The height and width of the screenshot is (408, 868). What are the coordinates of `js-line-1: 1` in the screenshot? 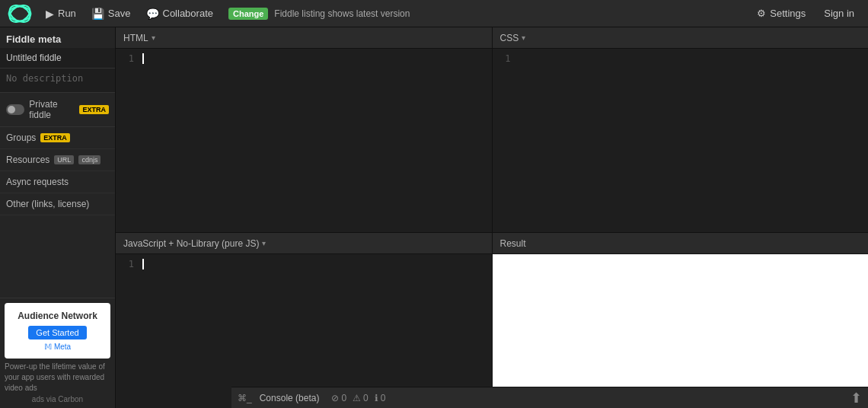 It's located at (131, 264).